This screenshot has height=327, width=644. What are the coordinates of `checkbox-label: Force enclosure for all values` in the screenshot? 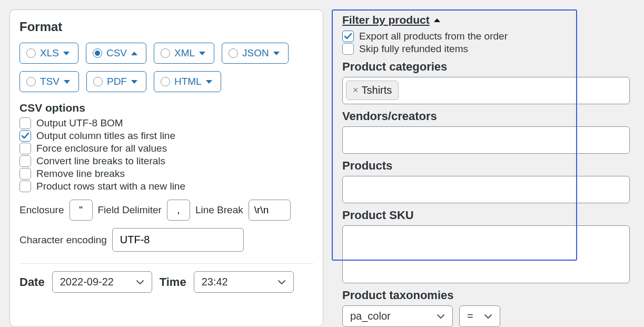 It's located at (102, 148).